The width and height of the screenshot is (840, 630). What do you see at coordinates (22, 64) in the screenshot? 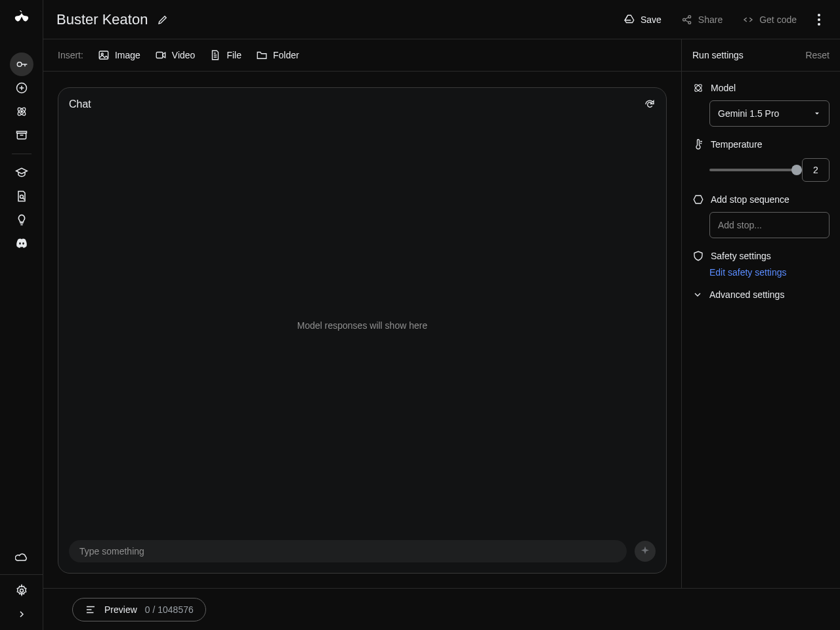
I see `sidebar-key` at bounding box center [22, 64].